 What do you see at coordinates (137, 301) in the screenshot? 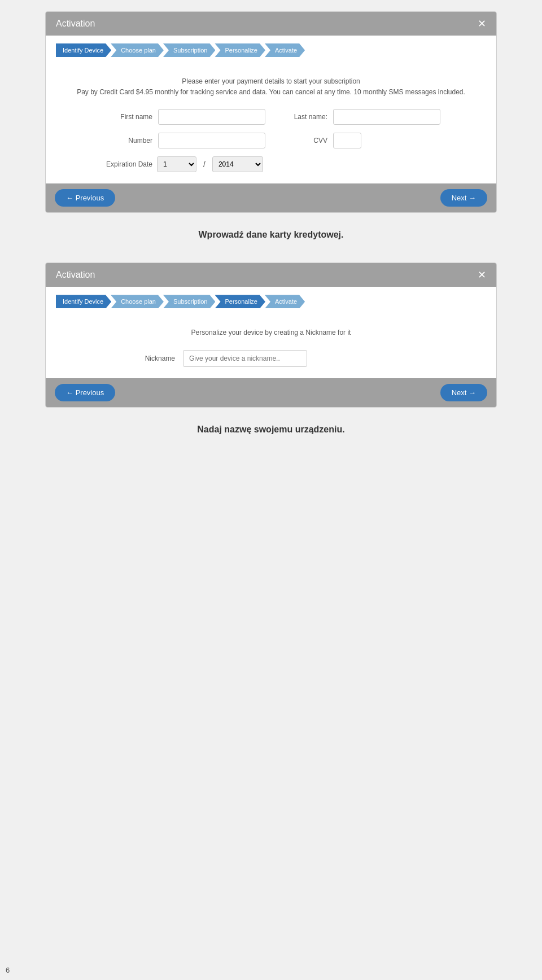
I see `step2-label-choose: Choose plan` at bounding box center [137, 301].